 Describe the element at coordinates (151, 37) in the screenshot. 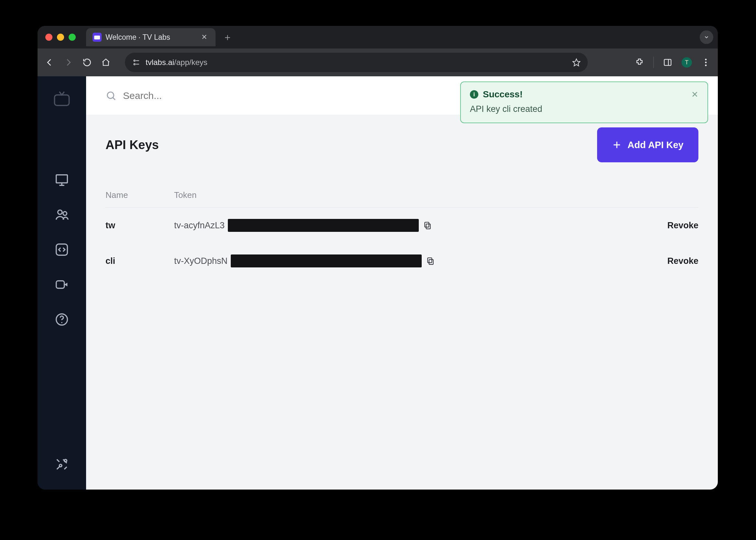

I see `browser-tab: Welcome · TV Labs ✕` at that location.